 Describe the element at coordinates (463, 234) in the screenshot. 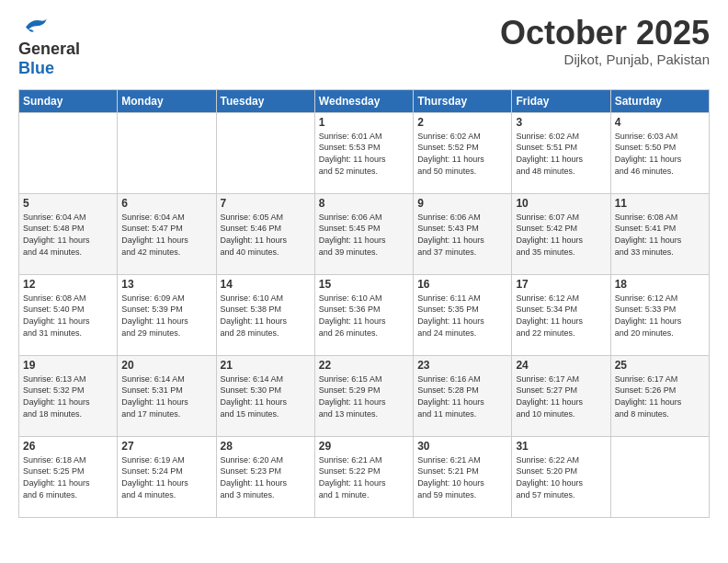

I see `calendar-cell: 9Sunrise: 6:06 AMSunset: 5:43 PMDaylight…` at that location.